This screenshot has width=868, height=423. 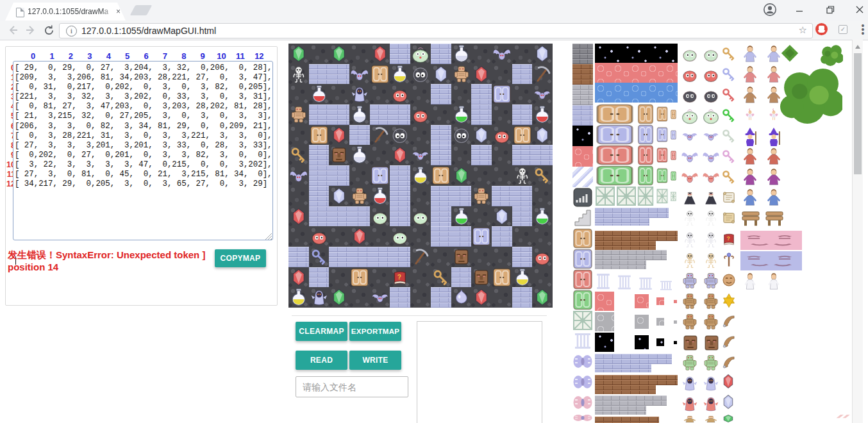 I want to click on map-tile-gold-key, so click(x=299, y=155).